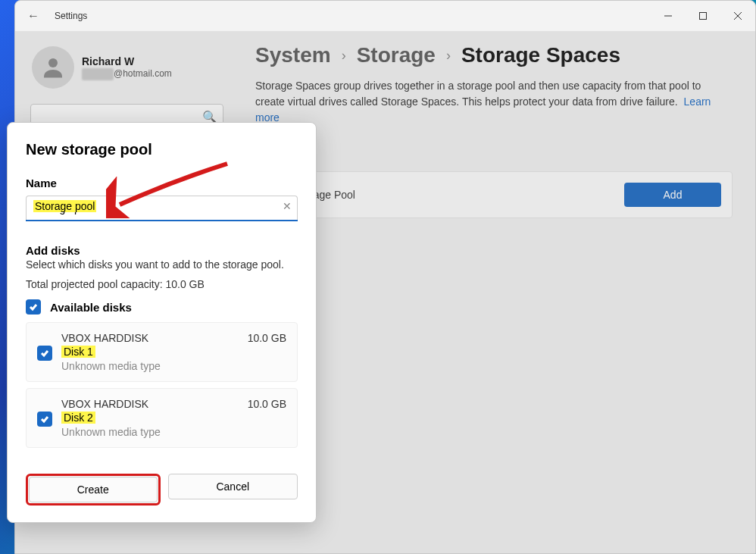  I want to click on disk-item: VBOX HARDDISK 10.0 GB Disk 2 Unknown med…, so click(162, 418).